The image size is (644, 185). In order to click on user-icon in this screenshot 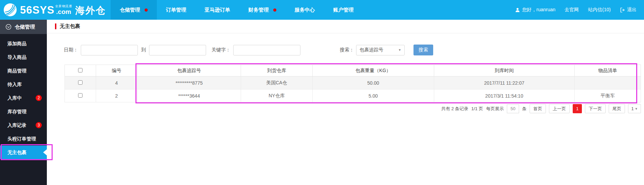, I will do `click(517, 10)`.